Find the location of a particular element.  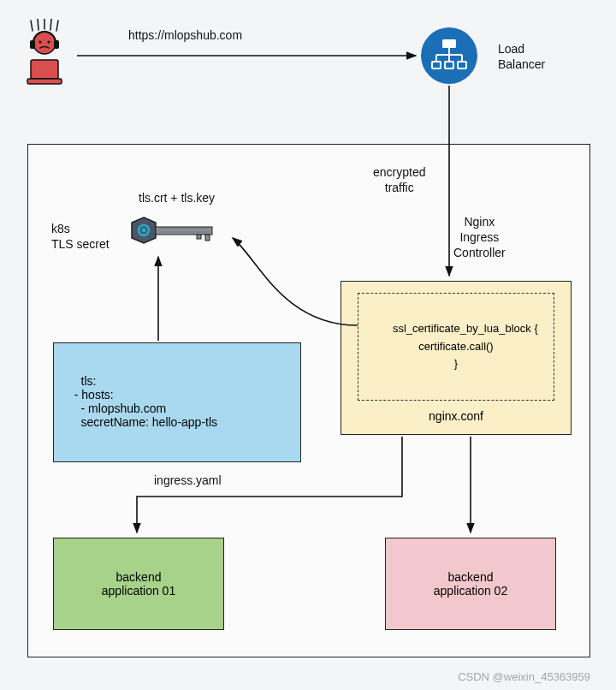

load-balancer-label: Load Balancer is located at coordinates (522, 57).